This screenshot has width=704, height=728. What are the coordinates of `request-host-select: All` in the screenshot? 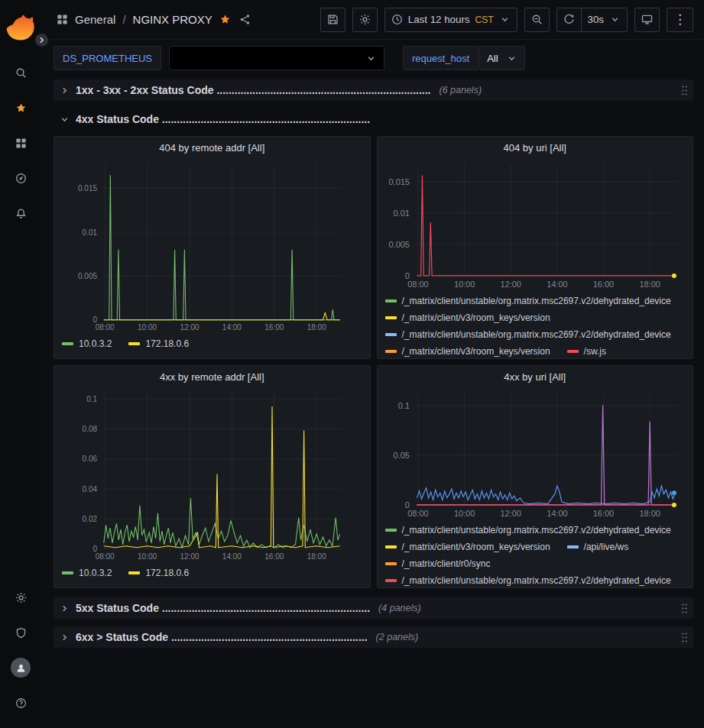 It's located at (501, 58).